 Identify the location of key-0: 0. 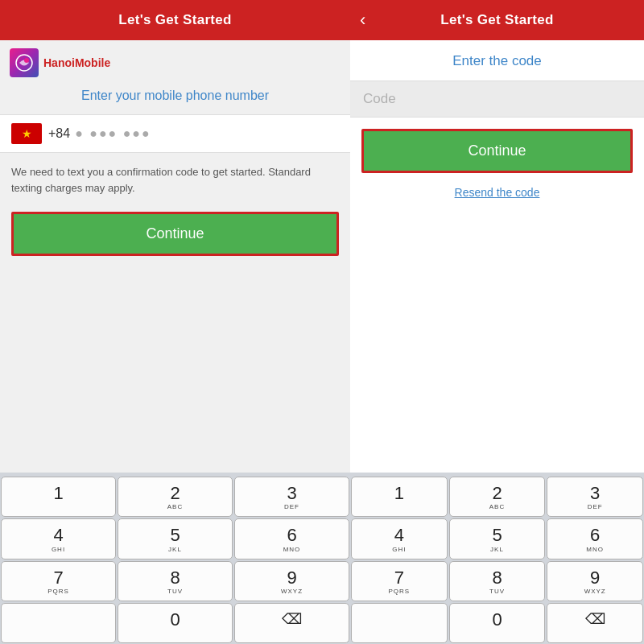
(175, 623).